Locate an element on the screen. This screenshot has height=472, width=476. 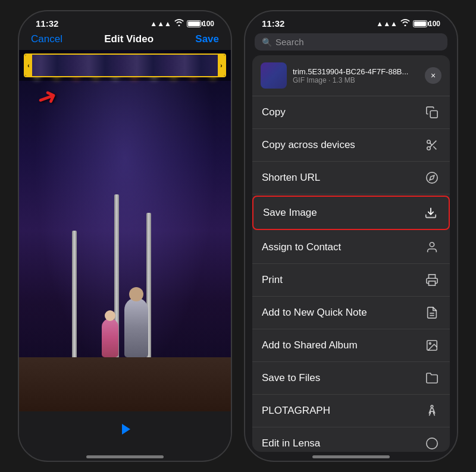
time-right: 11:32 is located at coordinates (273, 24).